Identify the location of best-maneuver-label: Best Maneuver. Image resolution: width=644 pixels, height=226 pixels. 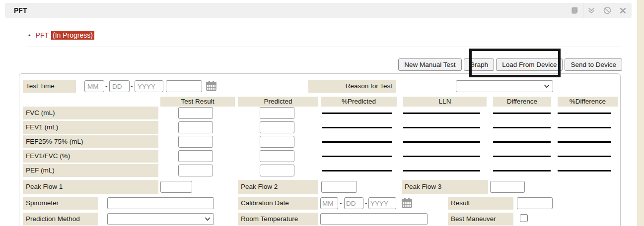
(481, 219).